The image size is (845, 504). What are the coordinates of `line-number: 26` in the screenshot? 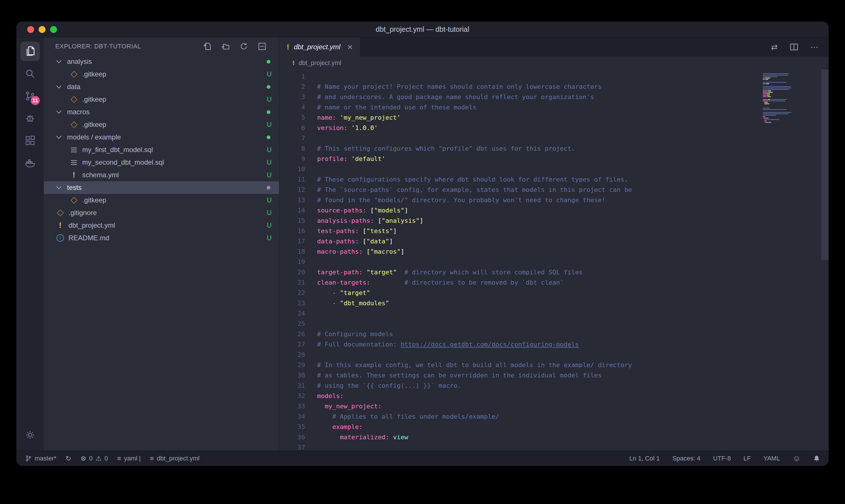 It's located at (292, 334).